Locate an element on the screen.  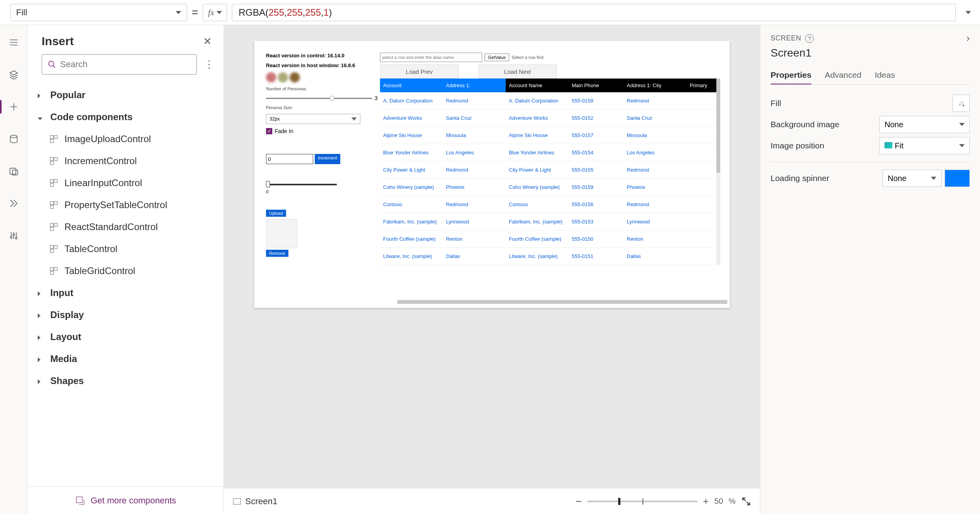
component-item: PropertySetTableControl is located at coordinates (126, 205).